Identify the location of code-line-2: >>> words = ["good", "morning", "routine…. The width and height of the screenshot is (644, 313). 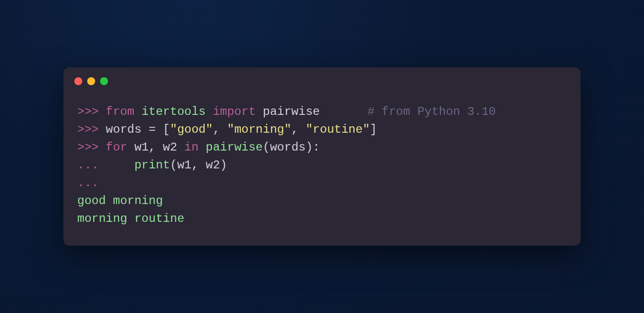
(322, 130).